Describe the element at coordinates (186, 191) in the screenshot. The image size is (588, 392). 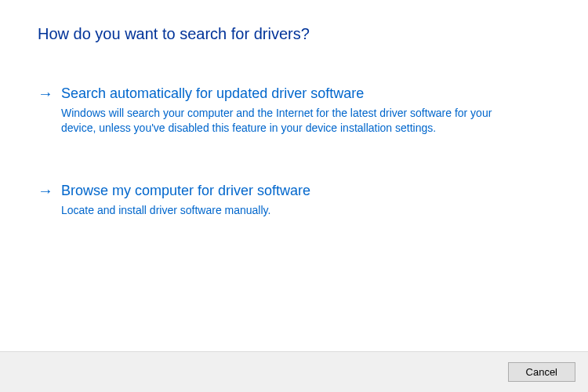
I see `option-title: Browse my computer for driver software` at that location.